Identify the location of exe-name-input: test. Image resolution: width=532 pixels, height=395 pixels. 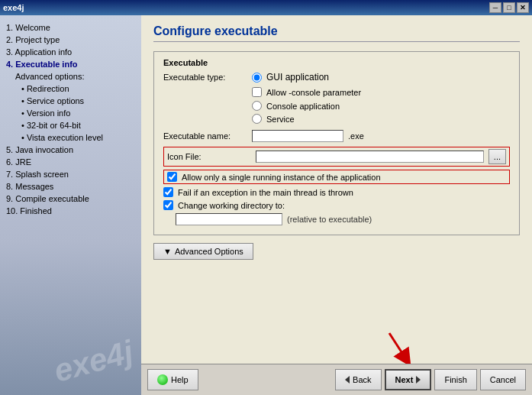
(298, 136).